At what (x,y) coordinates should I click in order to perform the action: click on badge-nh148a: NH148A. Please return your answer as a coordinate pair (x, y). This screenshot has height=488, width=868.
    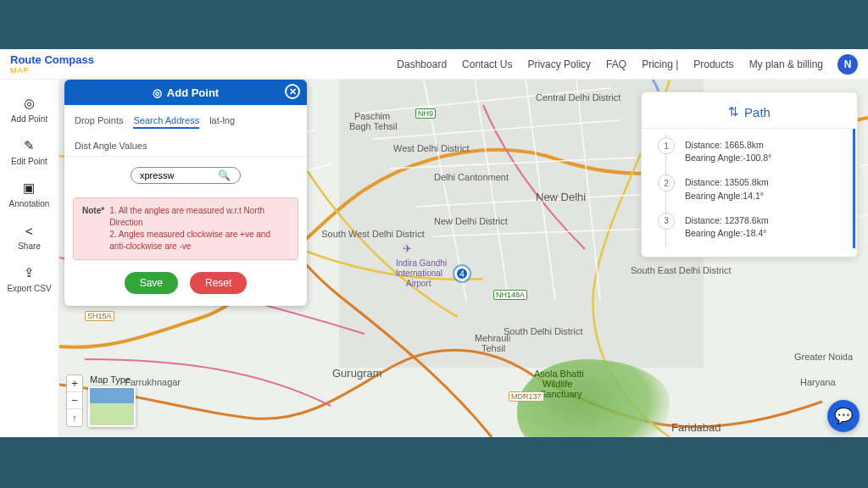
    Looking at the image, I should click on (510, 295).